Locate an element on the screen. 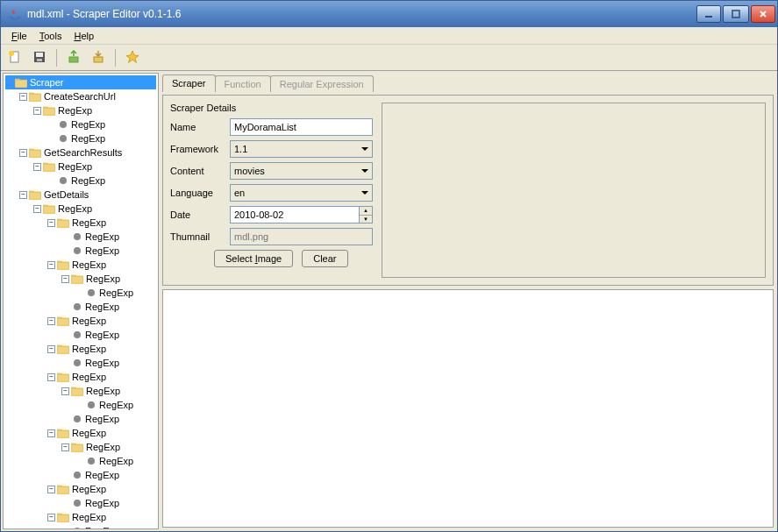 This screenshot has height=532, width=778. menu-tools: Tools is located at coordinates (51, 36).